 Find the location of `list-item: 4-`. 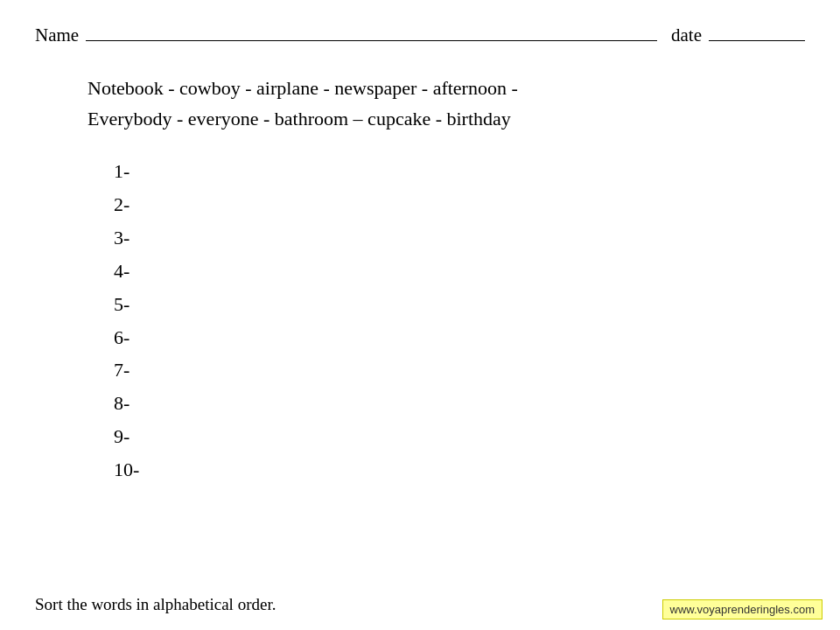

list-item: 4- is located at coordinates (459, 271).